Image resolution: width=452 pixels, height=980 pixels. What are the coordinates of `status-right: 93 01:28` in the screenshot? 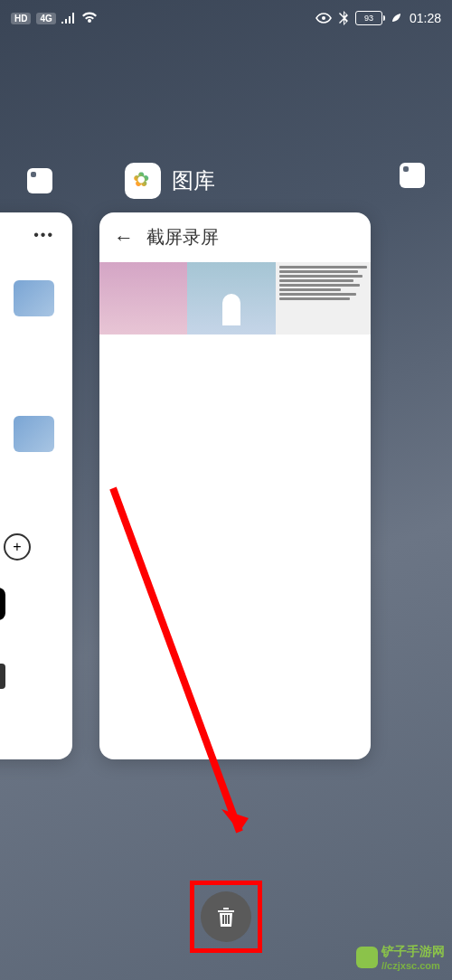 It's located at (378, 18).